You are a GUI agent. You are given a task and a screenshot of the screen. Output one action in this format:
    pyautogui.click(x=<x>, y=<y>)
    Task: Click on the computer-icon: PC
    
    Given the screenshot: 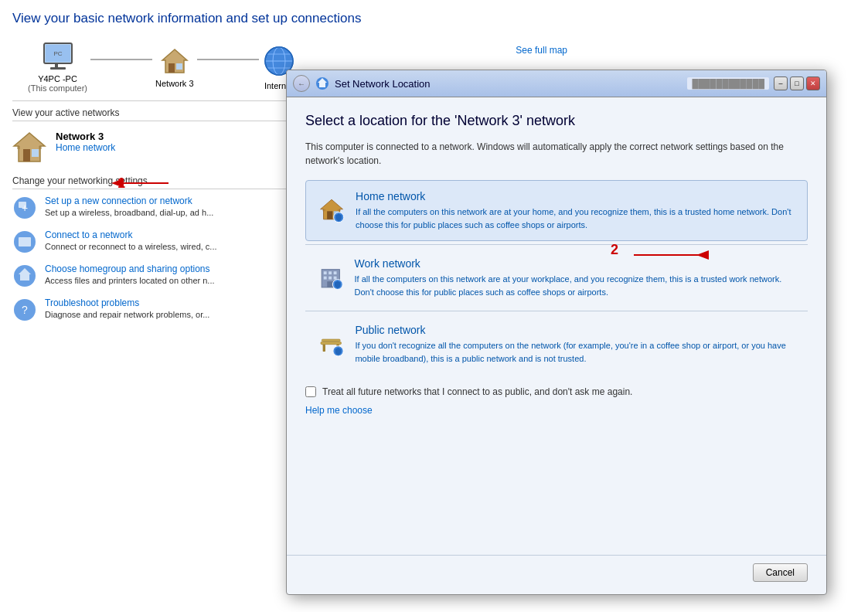 What is the action you would take?
    pyautogui.click(x=58, y=56)
    